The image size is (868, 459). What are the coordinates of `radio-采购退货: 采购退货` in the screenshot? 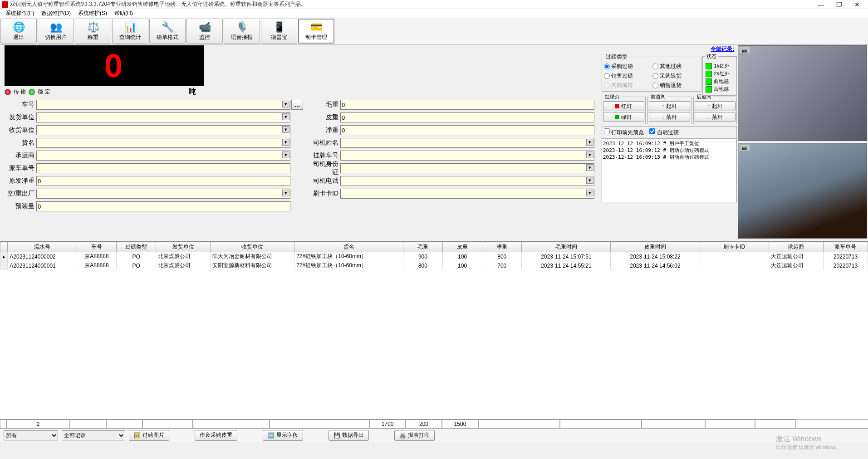 It's located at (676, 76).